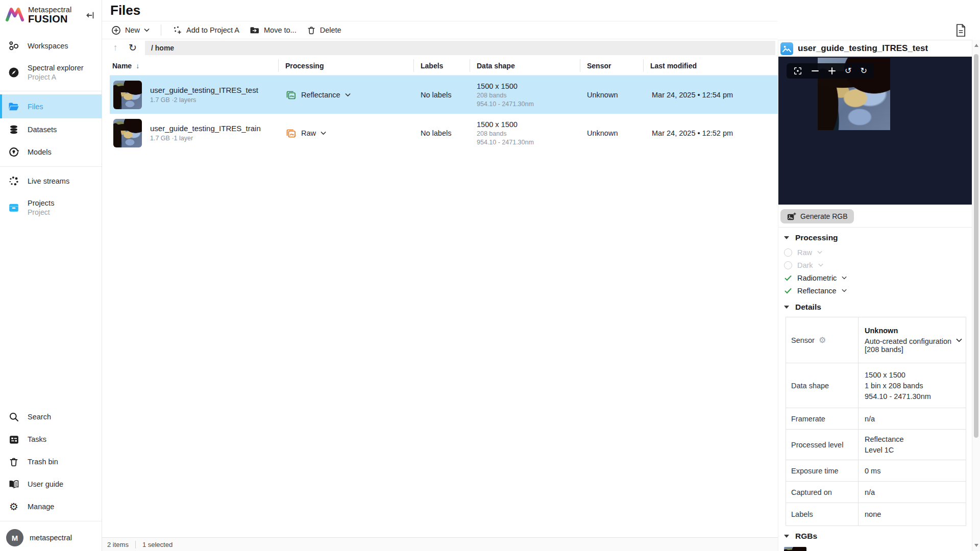  Describe the element at coordinates (308, 133) in the screenshot. I see `processing-value: Raw` at that location.